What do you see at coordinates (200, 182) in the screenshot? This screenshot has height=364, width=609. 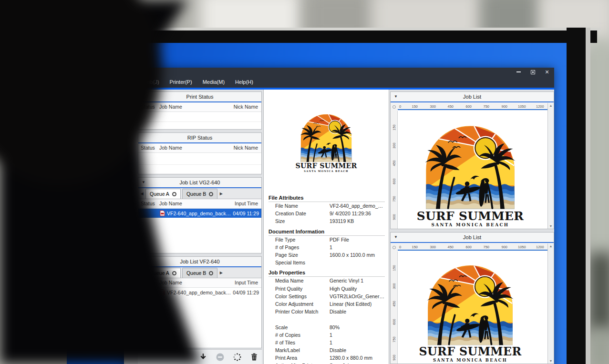 I see `panel-title: Job List VG2-640` at bounding box center [200, 182].